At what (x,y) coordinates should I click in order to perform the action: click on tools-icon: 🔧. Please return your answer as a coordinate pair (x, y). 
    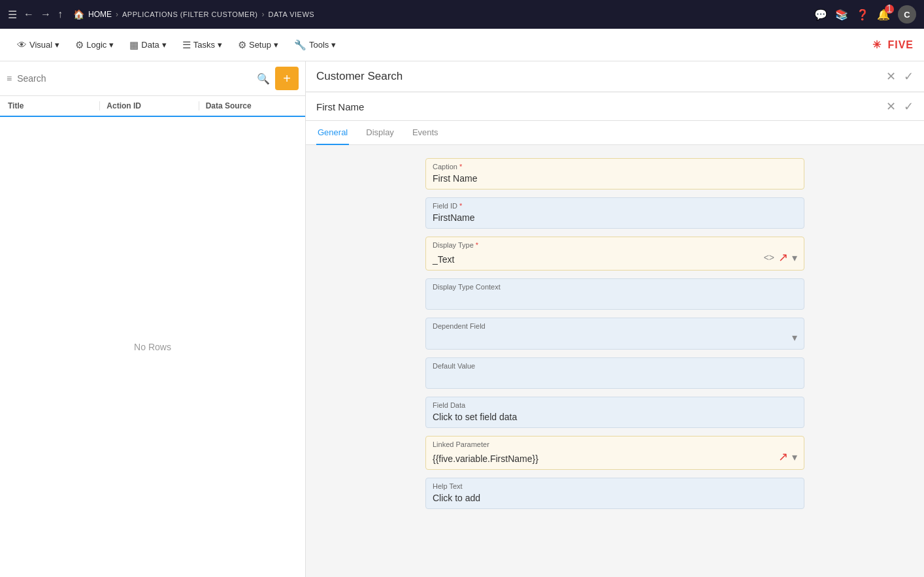
    Looking at the image, I should click on (301, 45).